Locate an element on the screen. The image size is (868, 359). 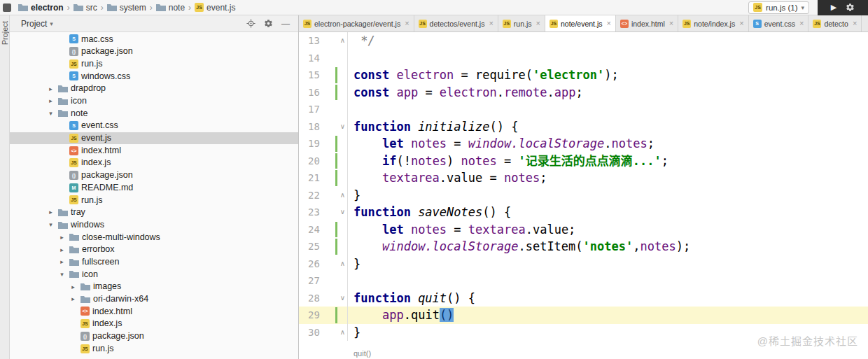
gutter: 15 is located at coordinates (323, 76).